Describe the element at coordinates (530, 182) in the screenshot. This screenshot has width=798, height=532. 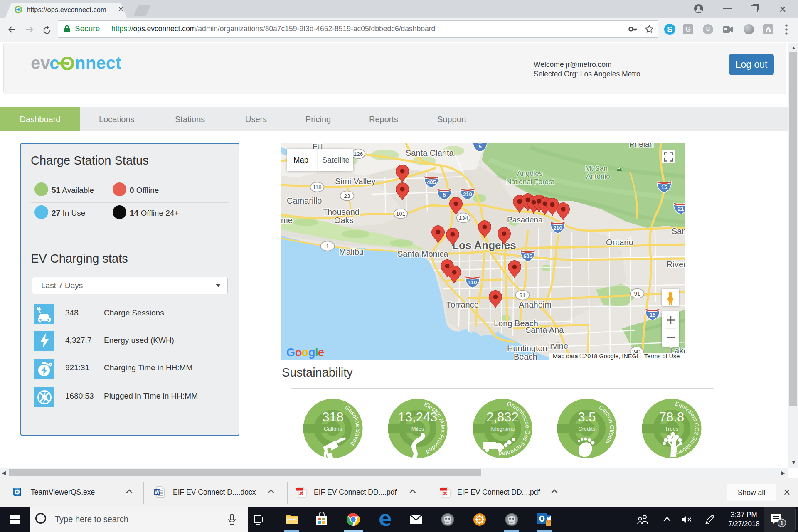
I see `svg-text: National Forest` at that location.